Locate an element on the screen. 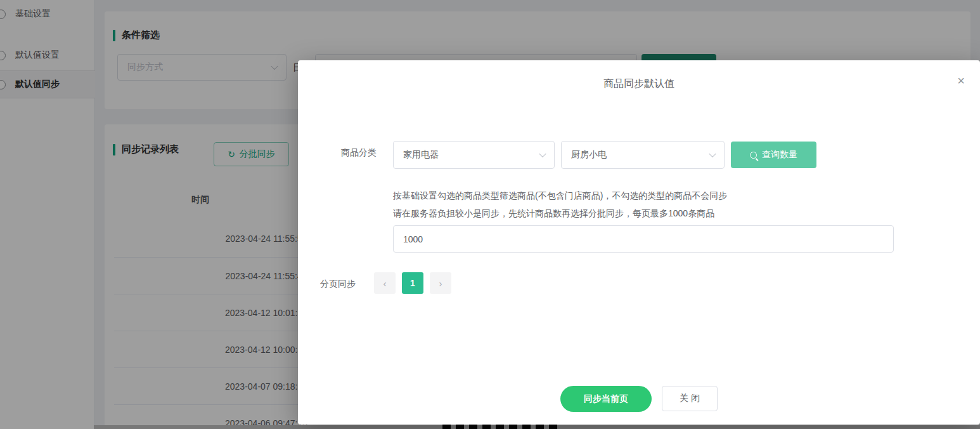  hint-line-1: 按基础设置勾选的商品类型筛选商品(不包含门店商品)，不勾选的类型的商品不会同步 is located at coordinates (560, 196).